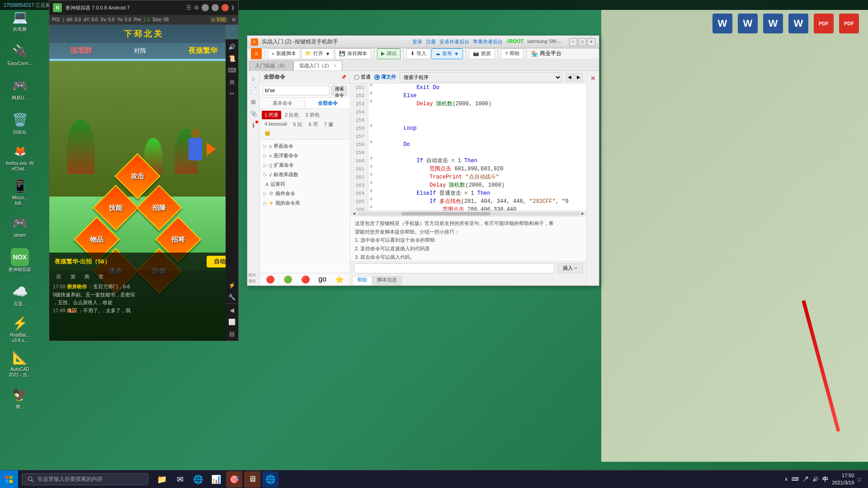 The height and width of the screenshot is (488, 868). Describe the element at coordinates (570, 77) in the screenshot. I see `nav-prev: ◀` at that location.